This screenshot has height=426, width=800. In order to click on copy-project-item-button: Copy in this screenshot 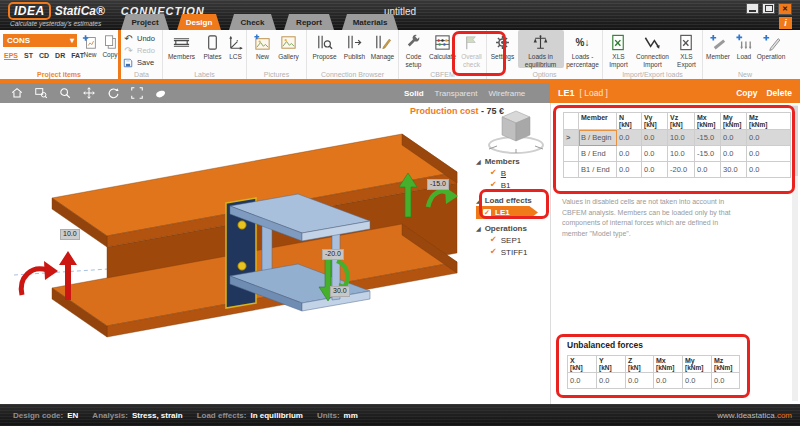, I will do `click(110, 46)`.